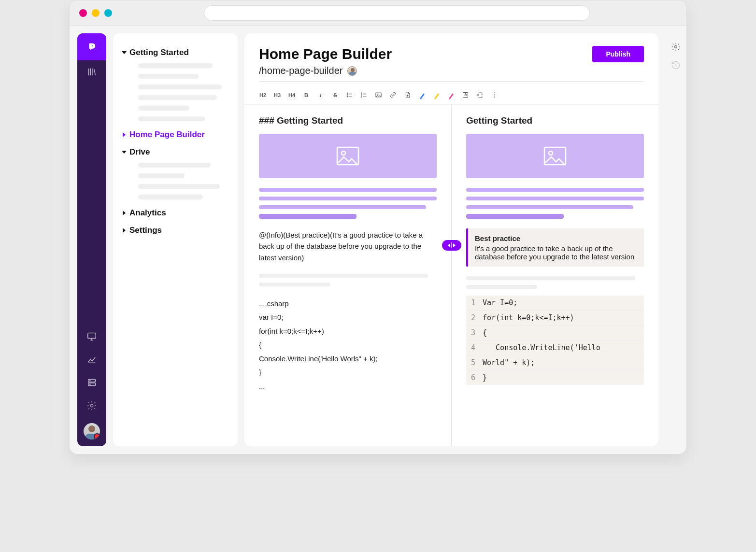  Describe the element at coordinates (480, 95) in the screenshot. I see `page-break-button` at that location.